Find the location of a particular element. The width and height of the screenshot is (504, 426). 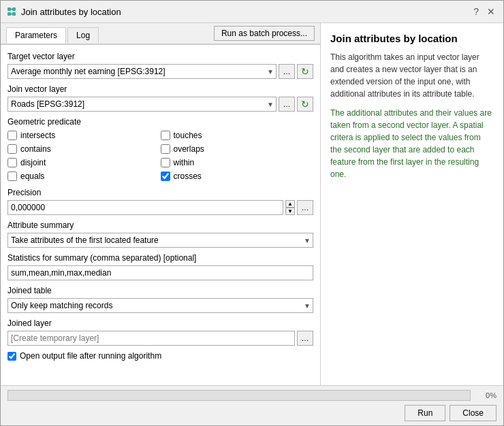

title-bar-left: Join attributes by location is located at coordinates (64, 12).